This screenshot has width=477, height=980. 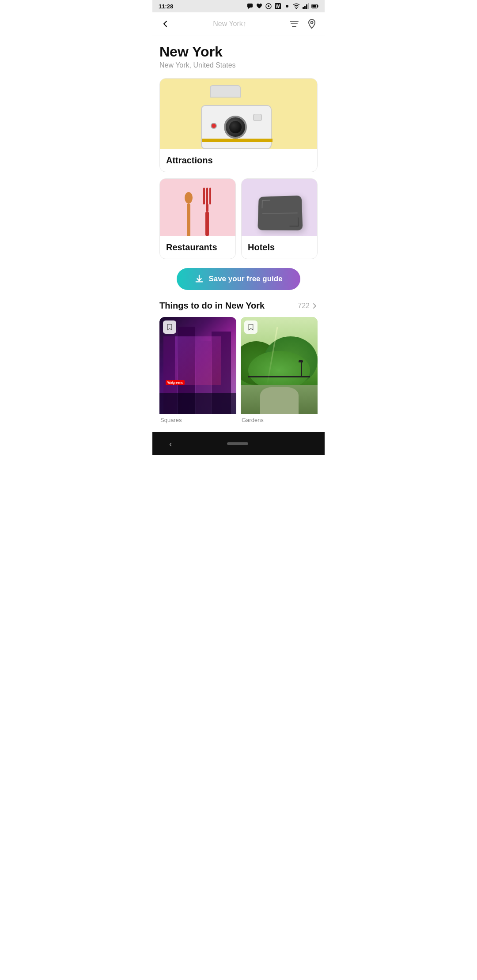 What do you see at coordinates (312, 24) in the screenshot?
I see `location-icon` at bounding box center [312, 24].